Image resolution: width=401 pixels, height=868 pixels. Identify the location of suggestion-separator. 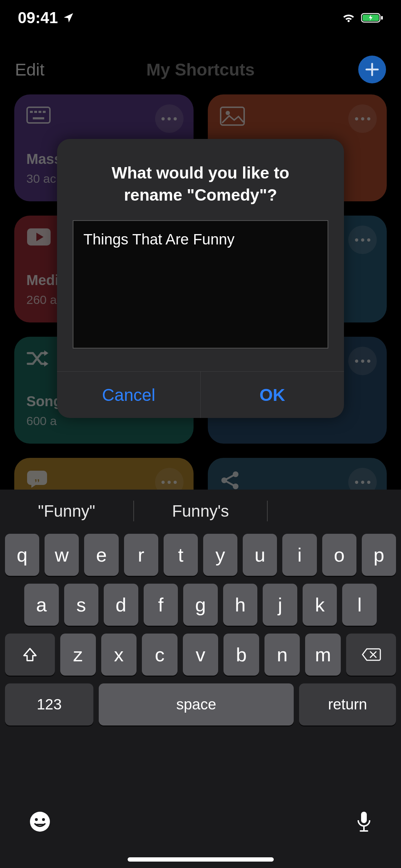
(267, 511).